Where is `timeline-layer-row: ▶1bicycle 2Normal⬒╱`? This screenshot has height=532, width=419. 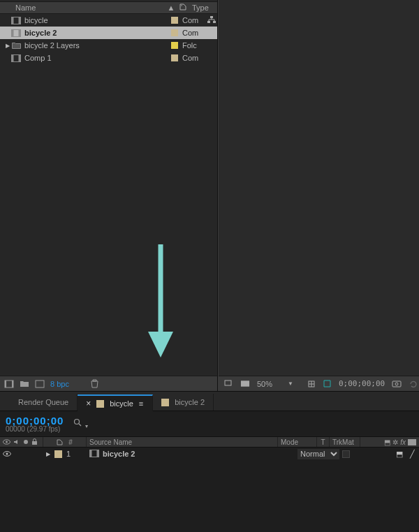 timeline-layer-row: ▶1bicycle 2Normal⬒╱ is located at coordinates (210, 454).